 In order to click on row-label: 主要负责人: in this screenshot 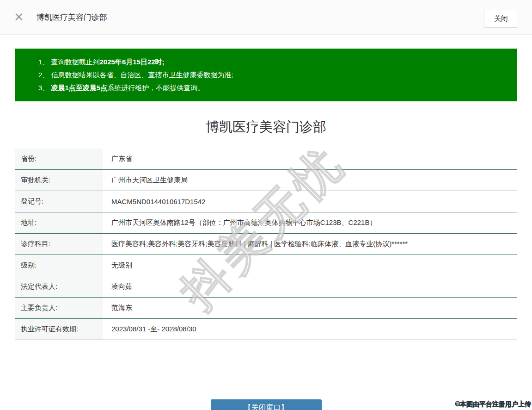, I will do `click(59, 308)`.